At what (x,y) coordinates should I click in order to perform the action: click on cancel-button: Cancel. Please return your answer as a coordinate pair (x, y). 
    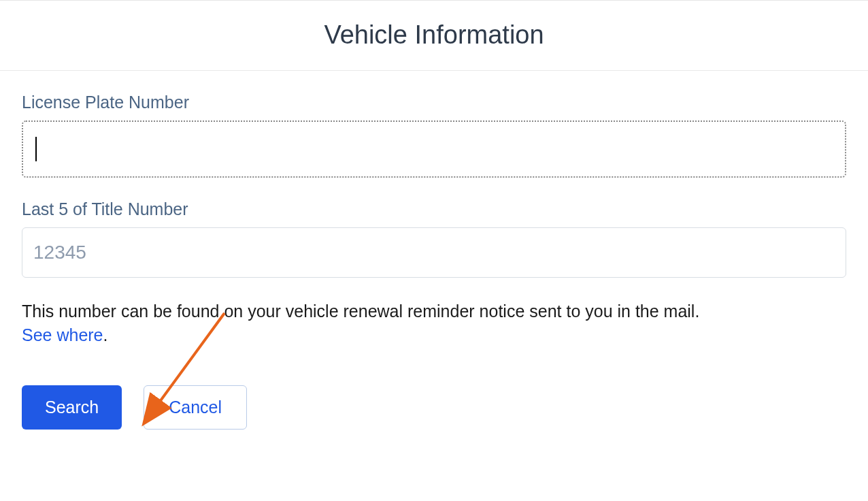
    Looking at the image, I should click on (195, 407).